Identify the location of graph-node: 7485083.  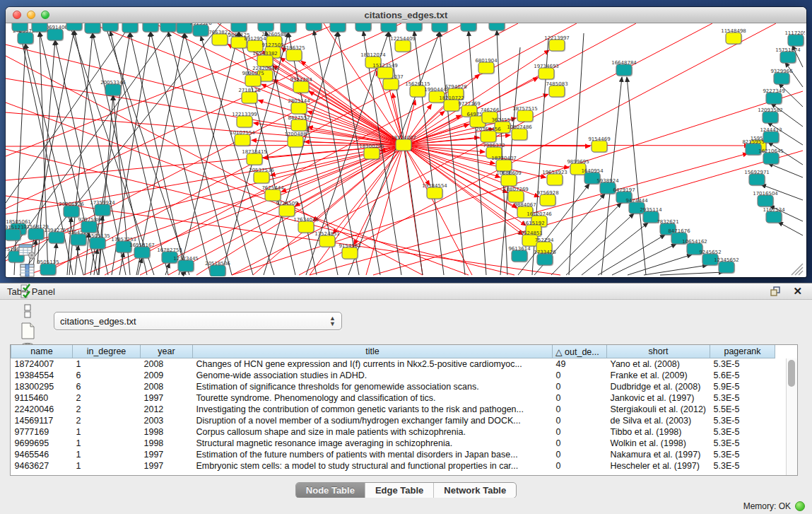
(557, 90).